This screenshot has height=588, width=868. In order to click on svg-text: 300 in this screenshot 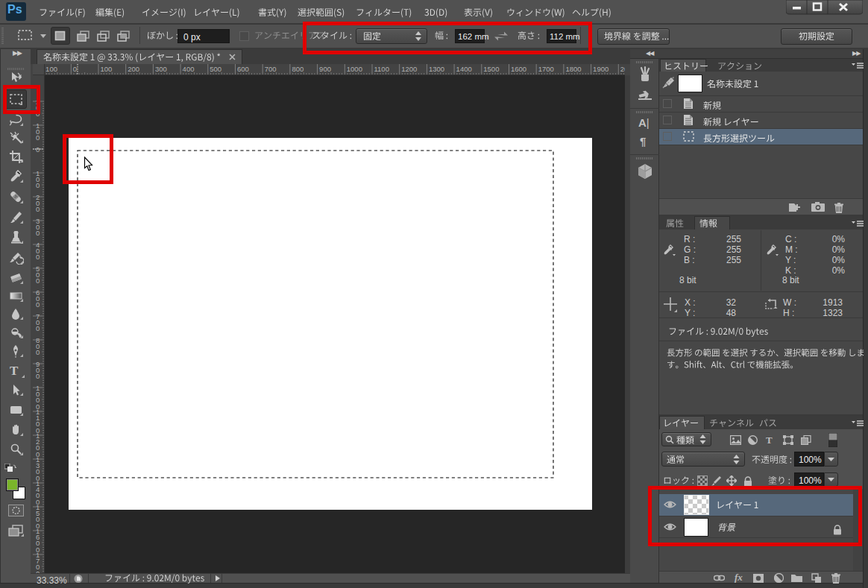, I will do `click(161, 69)`.